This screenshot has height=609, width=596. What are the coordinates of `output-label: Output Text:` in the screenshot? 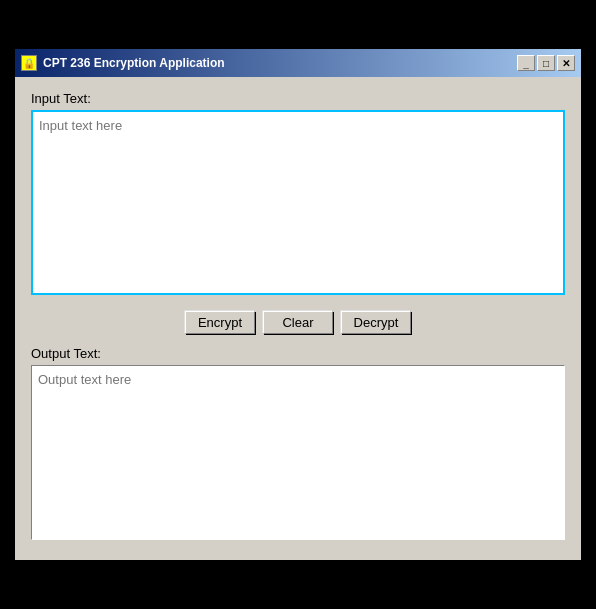 It's located at (298, 354).